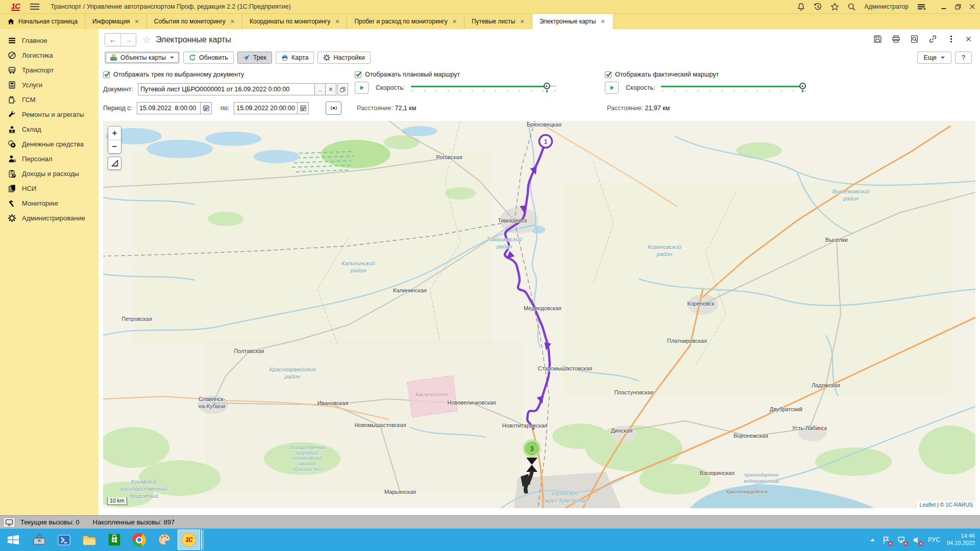 The width and height of the screenshot is (980, 551). What do you see at coordinates (873, 540) in the screenshot?
I see `tray-expand-icon` at bounding box center [873, 540].